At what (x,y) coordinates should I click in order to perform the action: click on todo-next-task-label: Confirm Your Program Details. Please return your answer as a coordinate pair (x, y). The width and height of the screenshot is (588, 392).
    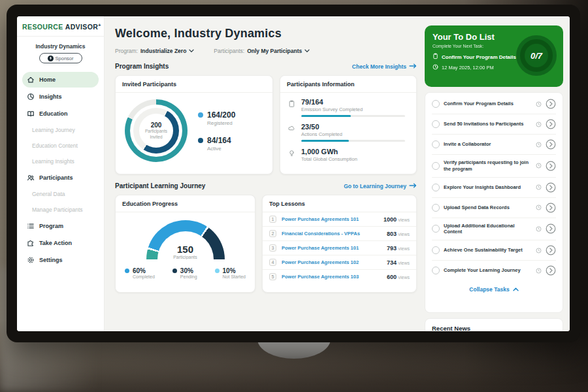
    Looking at the image, I should click on (479, 57).